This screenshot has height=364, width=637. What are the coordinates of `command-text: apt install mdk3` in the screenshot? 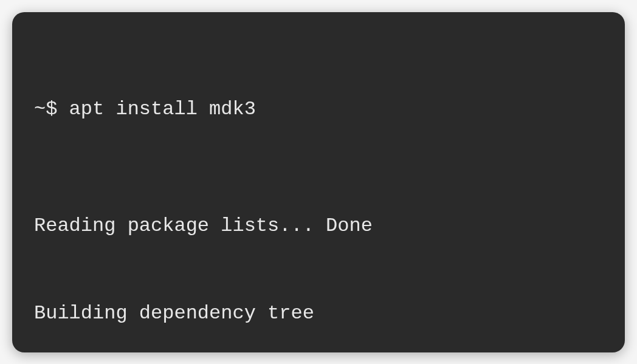 It's located at (163, 109).